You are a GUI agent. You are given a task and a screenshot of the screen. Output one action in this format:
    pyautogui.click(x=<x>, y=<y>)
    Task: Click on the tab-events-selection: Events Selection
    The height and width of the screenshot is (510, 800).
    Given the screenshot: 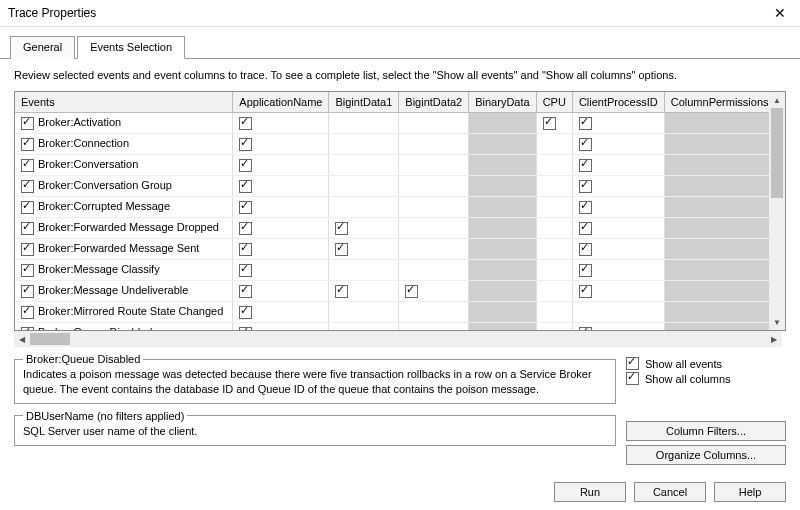 What is the action you would take?
    pyautogui.click(x=131, y=48)
    